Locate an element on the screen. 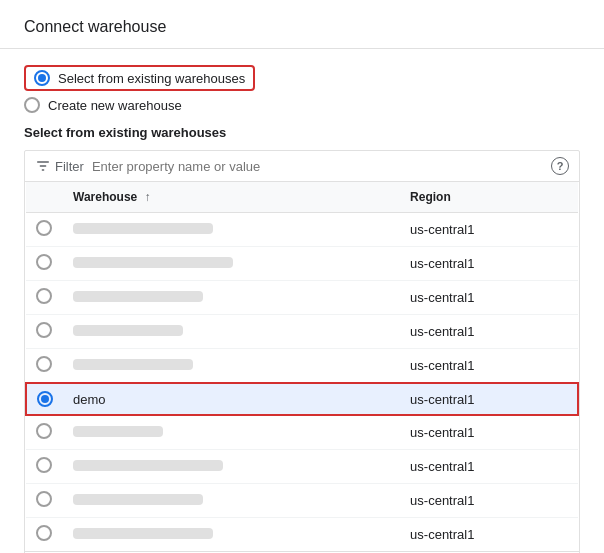 The image size is (604, 553). warehouse-name-text: demo is located at coordinates (90, 400).